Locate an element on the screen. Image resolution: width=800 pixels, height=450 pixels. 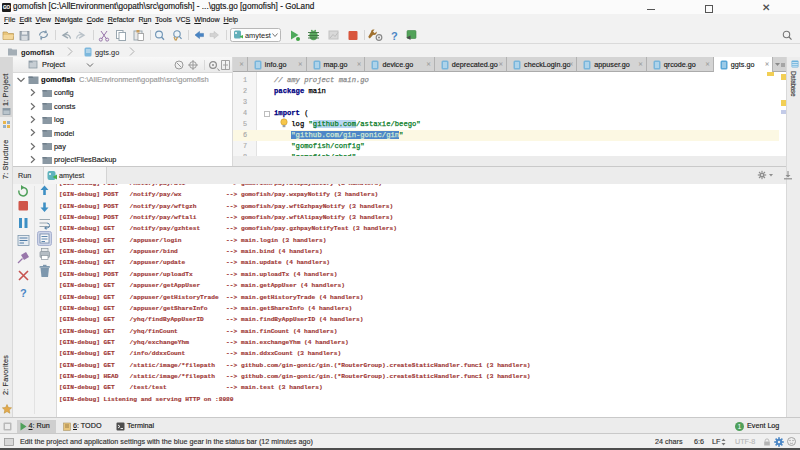
svg-text: gomofish is located at coordinates (38, 52).